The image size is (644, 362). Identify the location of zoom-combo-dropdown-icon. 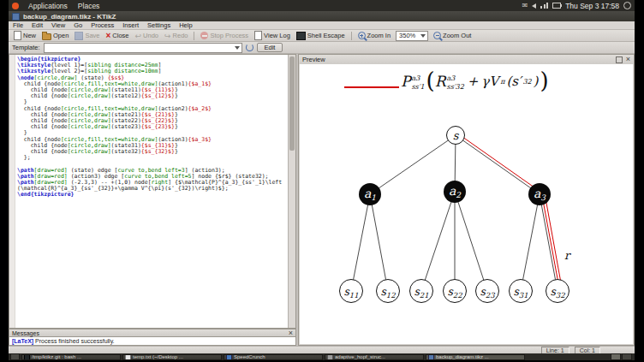
(423, 36).